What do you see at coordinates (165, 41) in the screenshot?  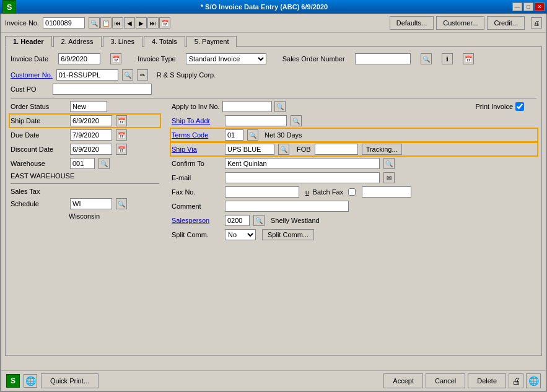 I see `tab-totals: 4. Totals` at bounding box center [165, 41].